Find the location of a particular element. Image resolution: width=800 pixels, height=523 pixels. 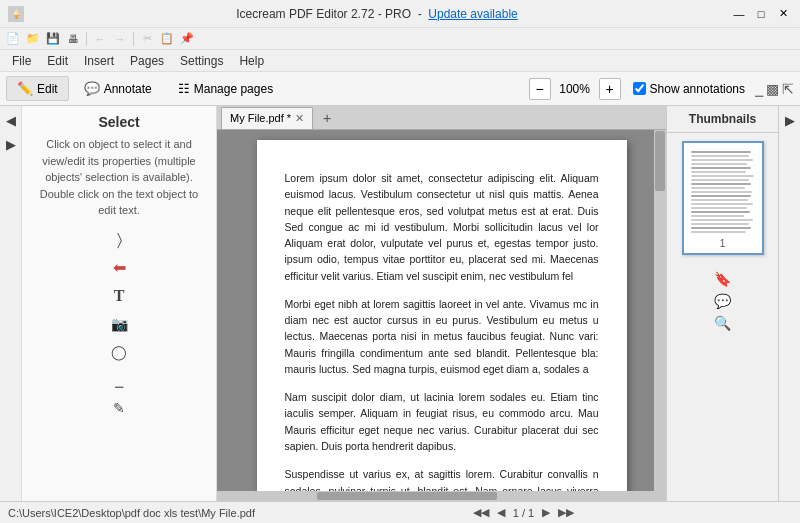

thumbnails-panel: Thumbnails is located at coordinates (722, 304).